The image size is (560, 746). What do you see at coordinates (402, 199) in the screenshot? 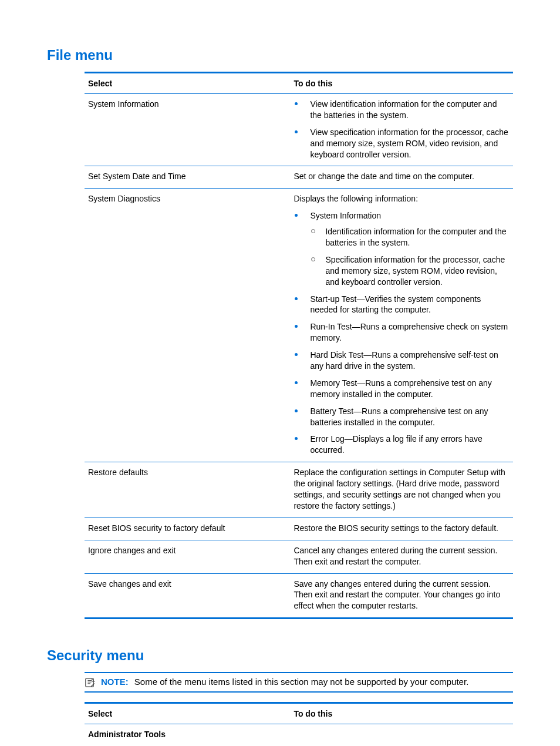
I see `diagnostics-intro: Displays the following information:` at bounding box center [402, 199].